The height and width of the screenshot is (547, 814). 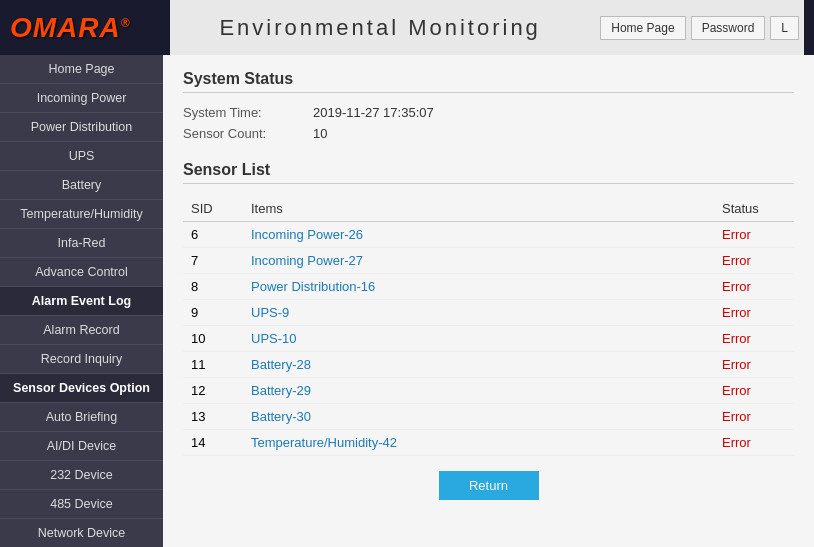 I want to click on sensor-link: Battery-30, so click(x=281, y=416).